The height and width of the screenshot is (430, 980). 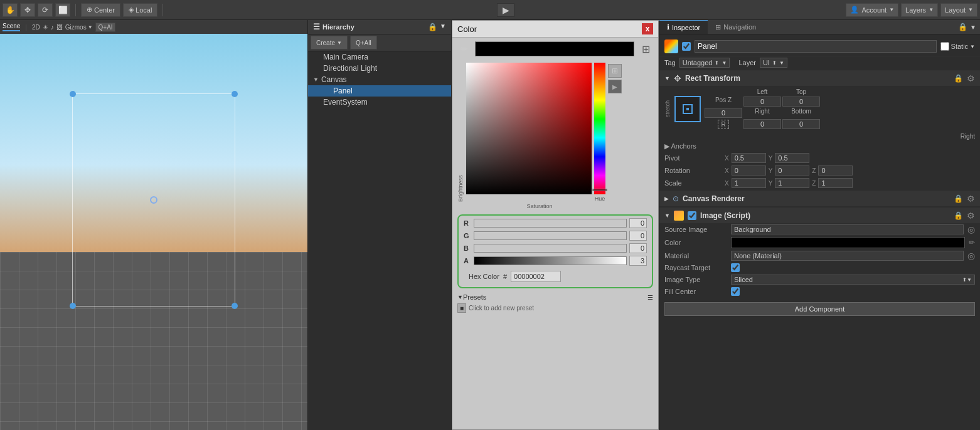 What do you see at coordinates (971, 78) in the screenshot?
I see `rect-gear-icon: ⚙` at bounding box center [971, 78].